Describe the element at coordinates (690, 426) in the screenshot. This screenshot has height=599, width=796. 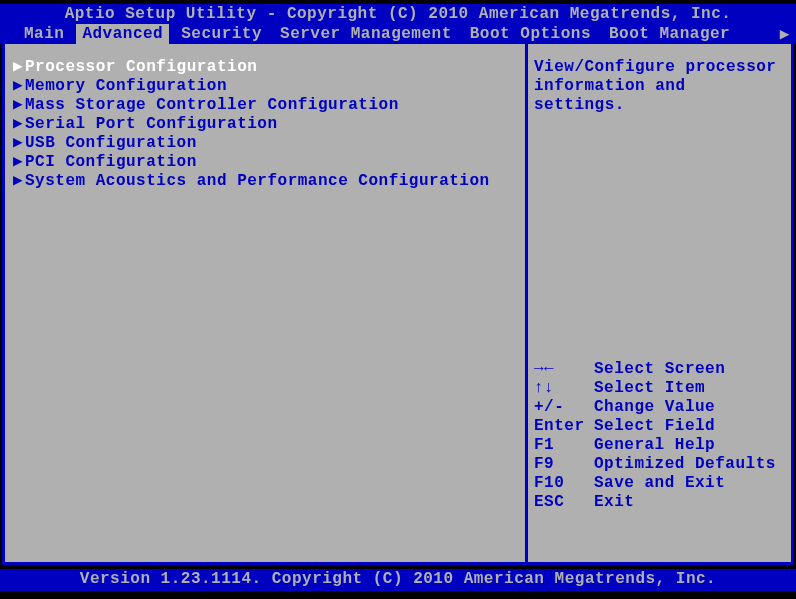
I see `key-hint-label: Select Field` at that location.